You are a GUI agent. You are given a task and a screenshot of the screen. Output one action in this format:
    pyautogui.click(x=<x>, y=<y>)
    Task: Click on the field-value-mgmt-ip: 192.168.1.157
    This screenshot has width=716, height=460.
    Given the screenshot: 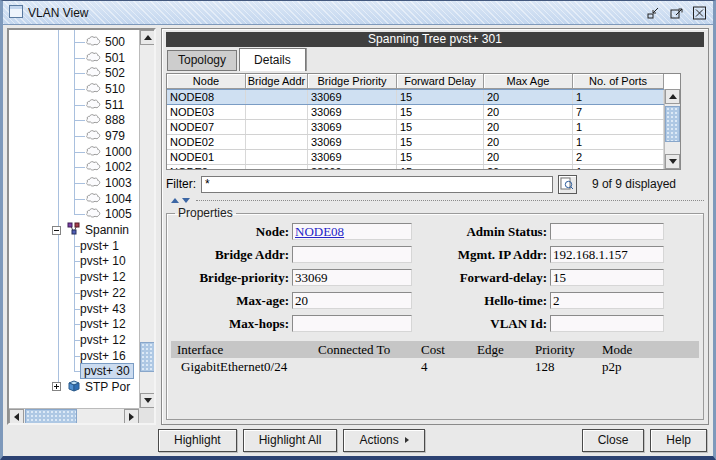 What is the action you would take?
    pyautogui.click(x=607, y=254)
    